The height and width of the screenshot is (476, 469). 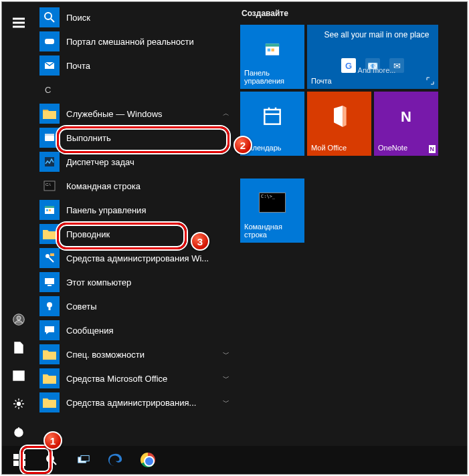 What do you see at coordinates (136, 114) in the screenshot?
I see `folder-system-windows: Служебные — Windows ︿` at bounding box center [136, 114].